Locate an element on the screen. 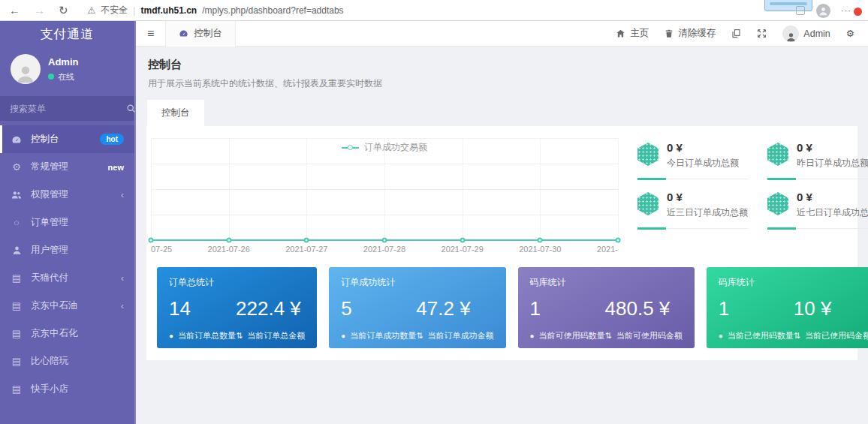  sidebar-item-jd-sinopec: ▤ 京东中石化 is located at coordinates (68, 333).